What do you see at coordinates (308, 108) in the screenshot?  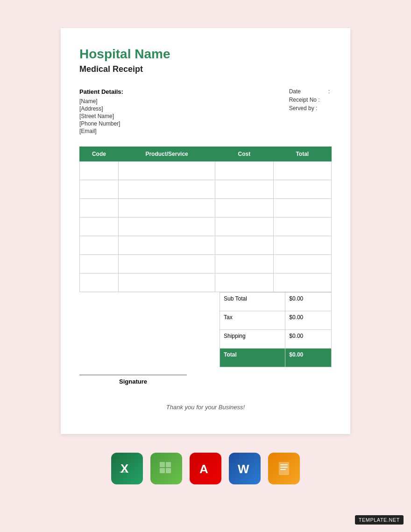 I see `served-by-label: Served by :` at bounding box center [308, 108].